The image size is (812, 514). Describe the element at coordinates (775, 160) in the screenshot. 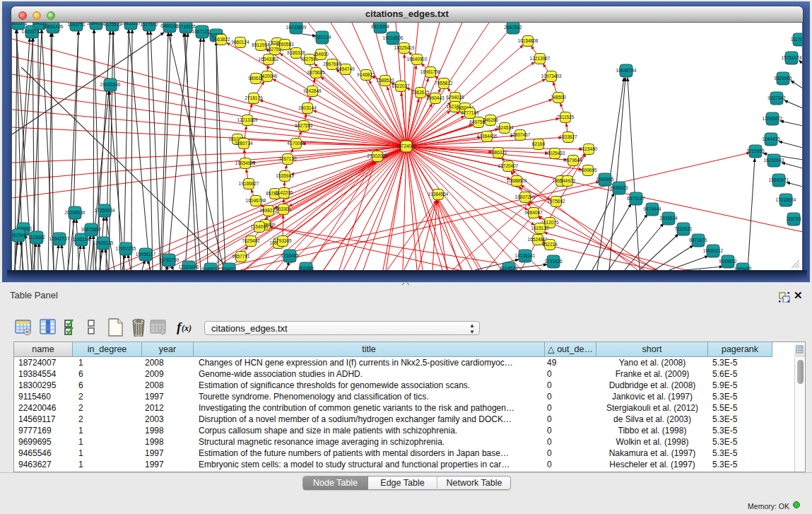

I see `svg-text: 16210643` at that location.